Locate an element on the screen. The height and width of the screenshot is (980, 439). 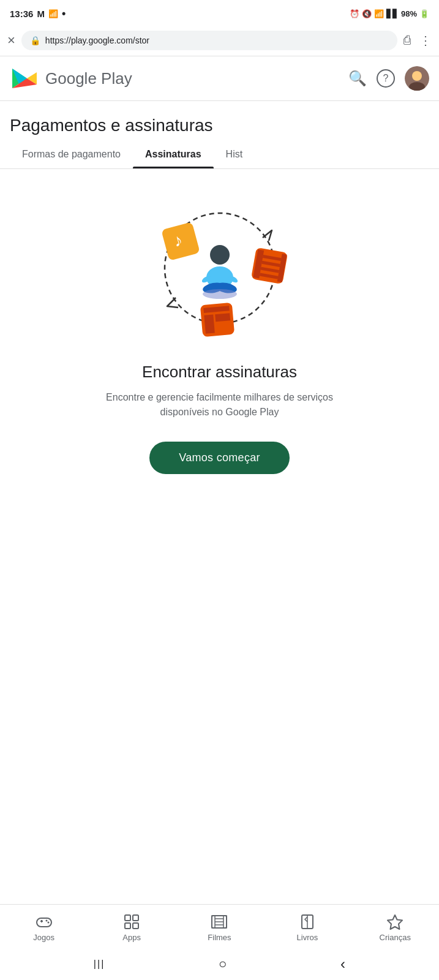
status-bar: 13:36 M 📶 • ⏰ 🔇 📶 ▋▋ 98% 🔋 is located at coordinates (219, 12).